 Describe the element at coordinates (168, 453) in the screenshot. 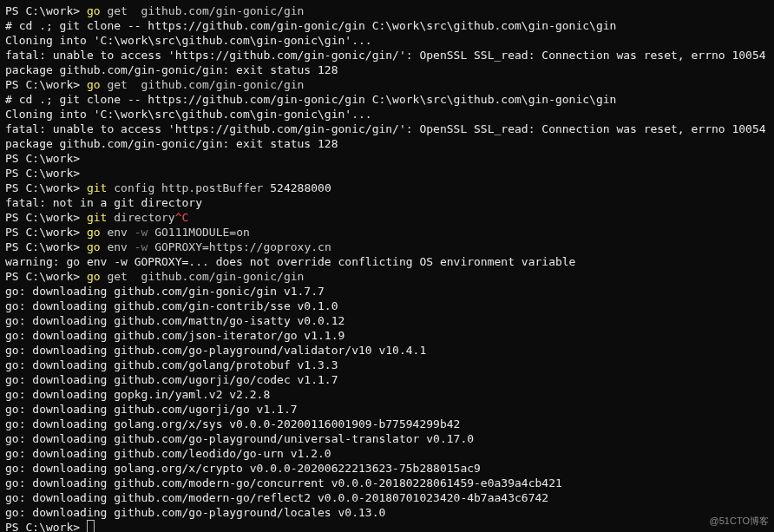

I see `terminal-text: go: downloading github.com/leodido/go-ur…` at that location.